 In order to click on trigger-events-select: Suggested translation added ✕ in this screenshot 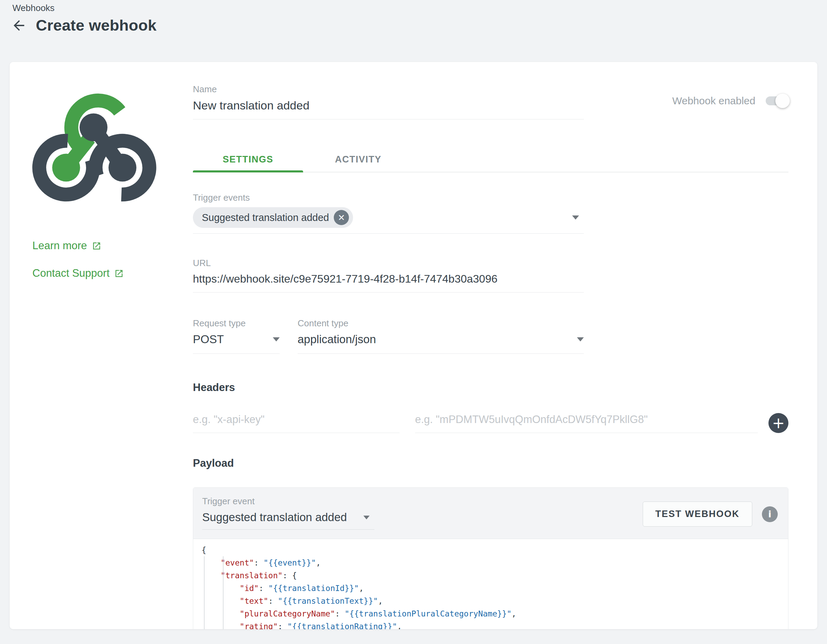, I will do `click(389, 221)`.